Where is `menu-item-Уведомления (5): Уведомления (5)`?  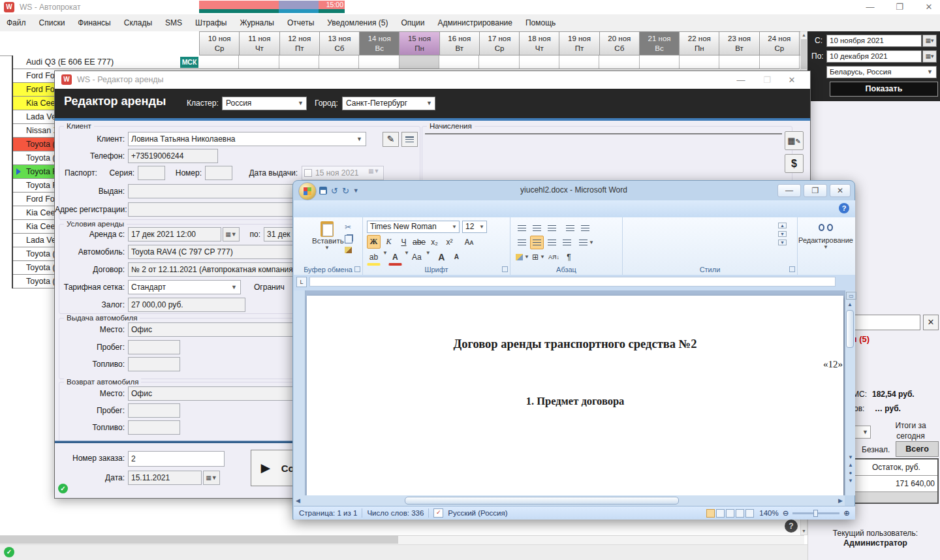
menu-item-Уведомления (5): Уведомления (5) is located at coordinates (358, 23).